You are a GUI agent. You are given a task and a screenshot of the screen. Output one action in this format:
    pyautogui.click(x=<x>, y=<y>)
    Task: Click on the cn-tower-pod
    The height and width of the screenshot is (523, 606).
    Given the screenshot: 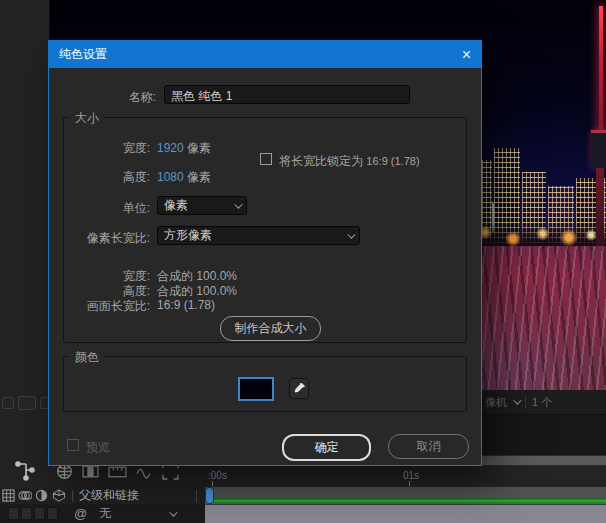 What is the action you would take?
    pyautogui.click(x=598, y=149)
    